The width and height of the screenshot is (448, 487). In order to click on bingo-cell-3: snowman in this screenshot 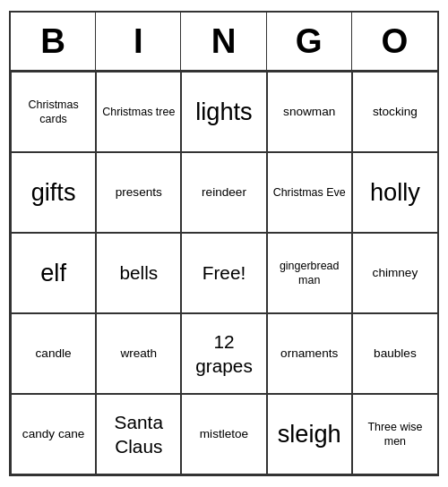, I will do `click(310, 112)`.